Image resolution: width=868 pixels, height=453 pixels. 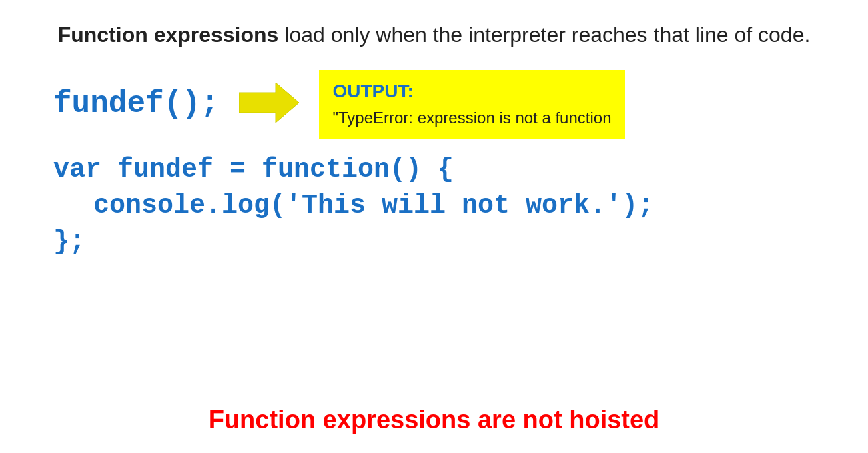 What do you see at coordinates (472, 117) in the screenshot?
I see `output-text: "TypeError: expression is not a function` at bounding box center [472, 117].